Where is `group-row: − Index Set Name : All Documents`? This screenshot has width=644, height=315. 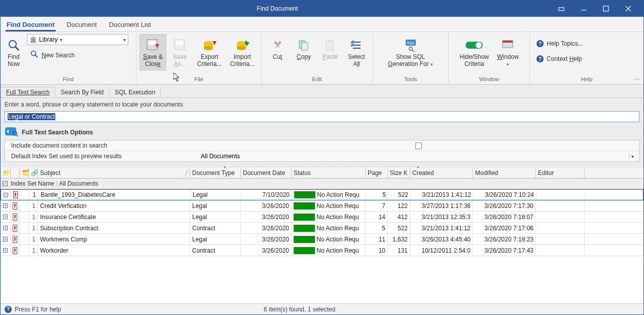 group-row: − Index Set Name : All Documents is located at coordinates (322, 184).